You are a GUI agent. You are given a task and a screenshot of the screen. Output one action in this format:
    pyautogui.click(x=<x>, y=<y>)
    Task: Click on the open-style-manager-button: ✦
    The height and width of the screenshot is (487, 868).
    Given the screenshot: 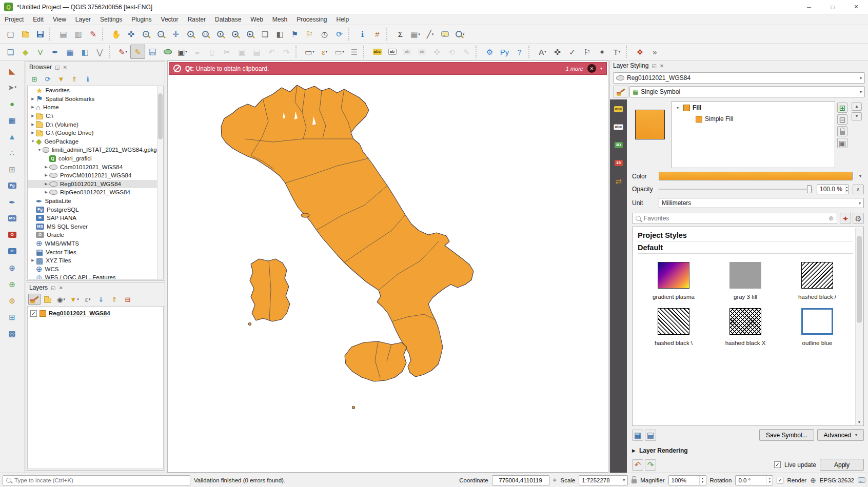 What is the action you would take?
    pyautogui.click(x=845, y=218)
    